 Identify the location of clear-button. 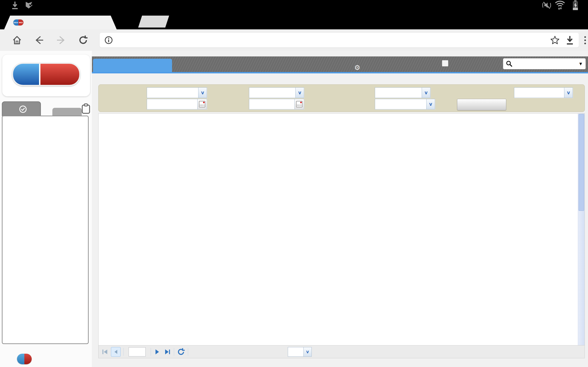
(482, 105).